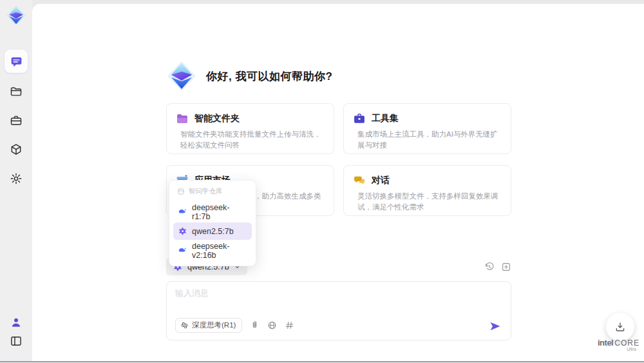 The width and height of the screenshot is (644, 363). I want to click on download-button, so click(620, 327).